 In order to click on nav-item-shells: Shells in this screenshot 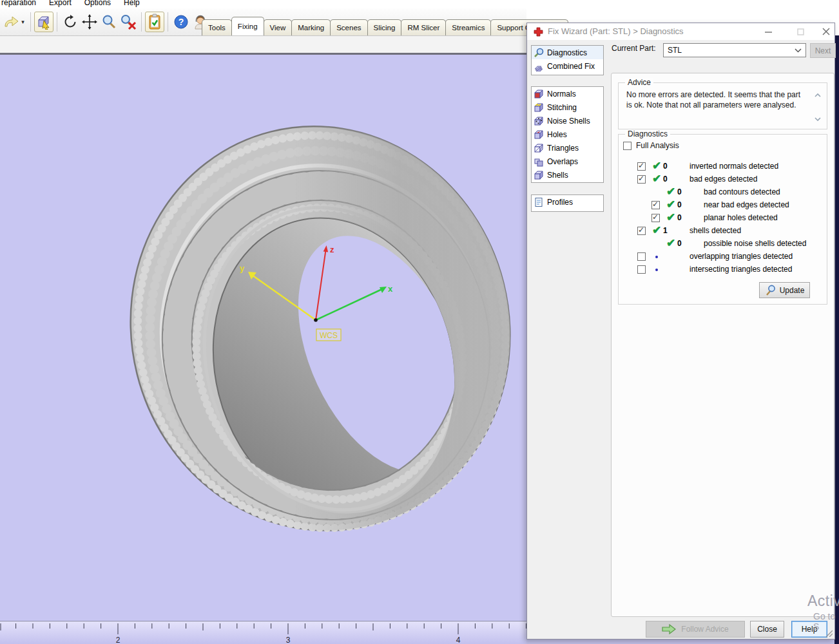, I will do `click(567, 175)`.